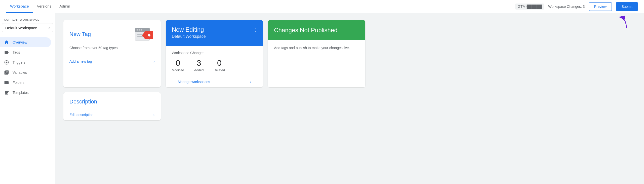  What do you see at coordinates (26, 52) in the screenshot?
I see `sidebar-item-tags: Tags` at bounding box center [26, 52].